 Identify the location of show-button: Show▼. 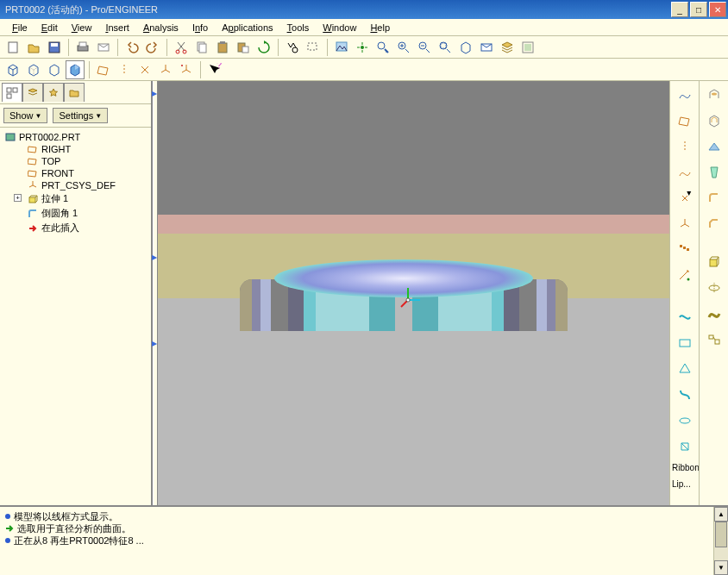
(26, 116).